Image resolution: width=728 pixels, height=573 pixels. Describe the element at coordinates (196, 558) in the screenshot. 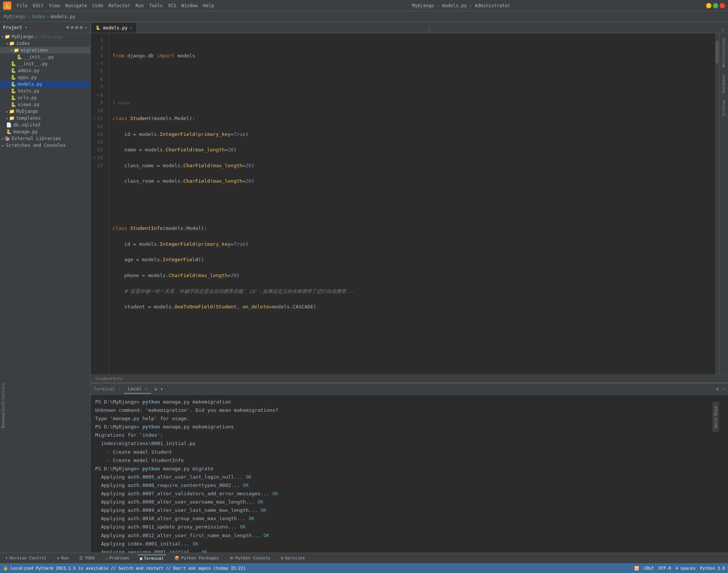

I see `toolbar-python-packages: 📦 Python Packages` at that location.